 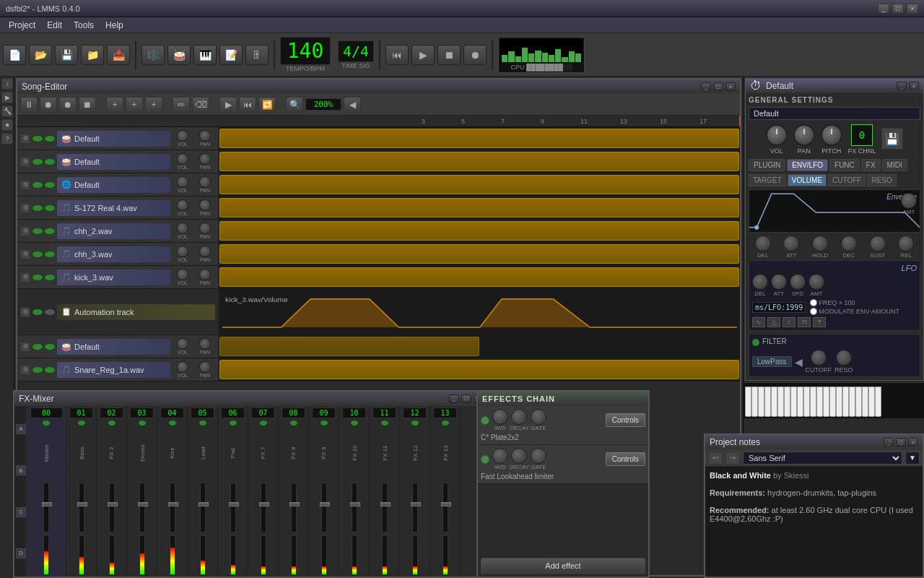 I want to click on piano-key-b5, so click(x=878, y=402).